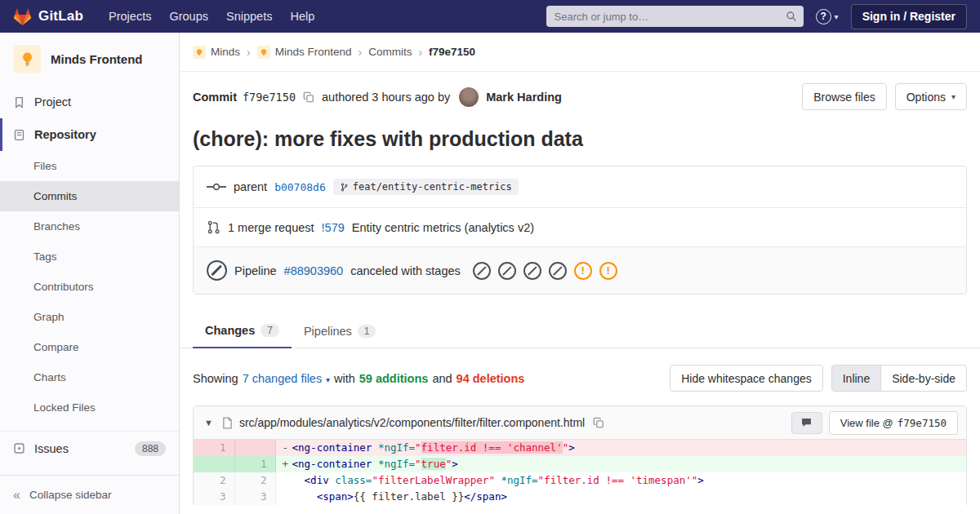  Describe the element at coordinates (412, 423) in the screenshot. I see `file-path: src/app/modules/analytics/v2/components/…` at that location.